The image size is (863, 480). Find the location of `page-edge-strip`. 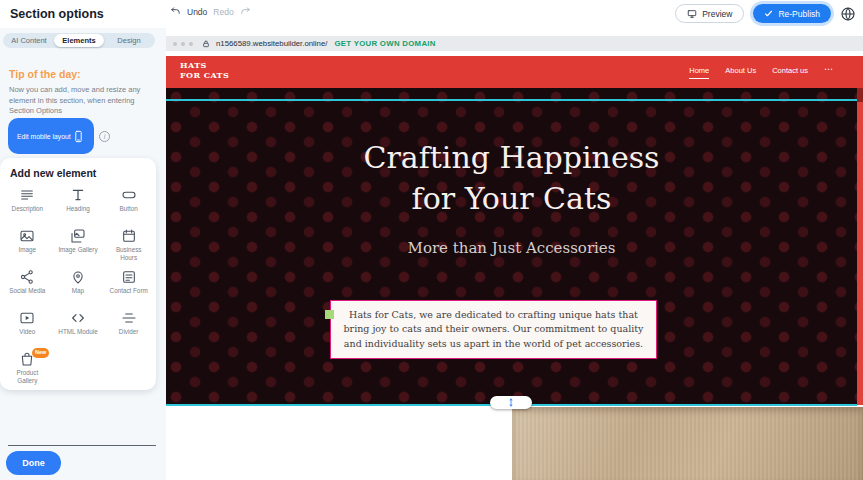

page-edge-strip is located at coordinates (860, 246).